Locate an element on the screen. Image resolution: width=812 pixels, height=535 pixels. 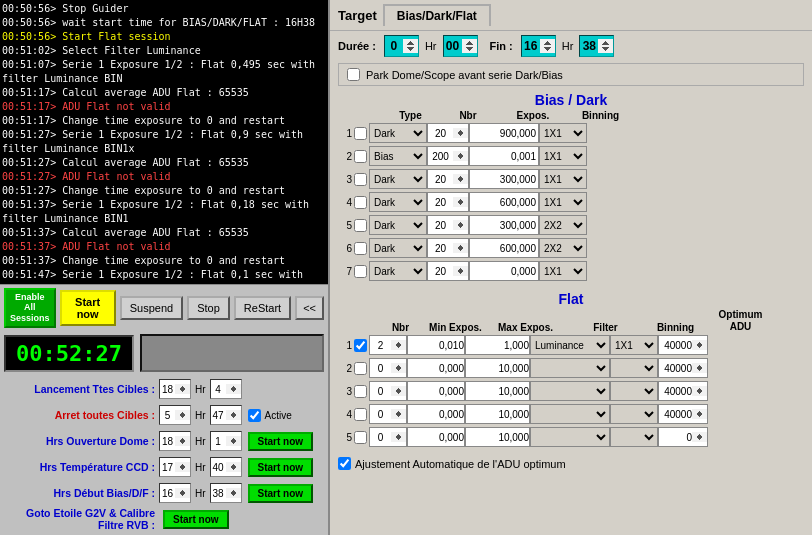
log-line: 00:51:27> Change time exposure to 0 and … is located at coordinates (164, 191).